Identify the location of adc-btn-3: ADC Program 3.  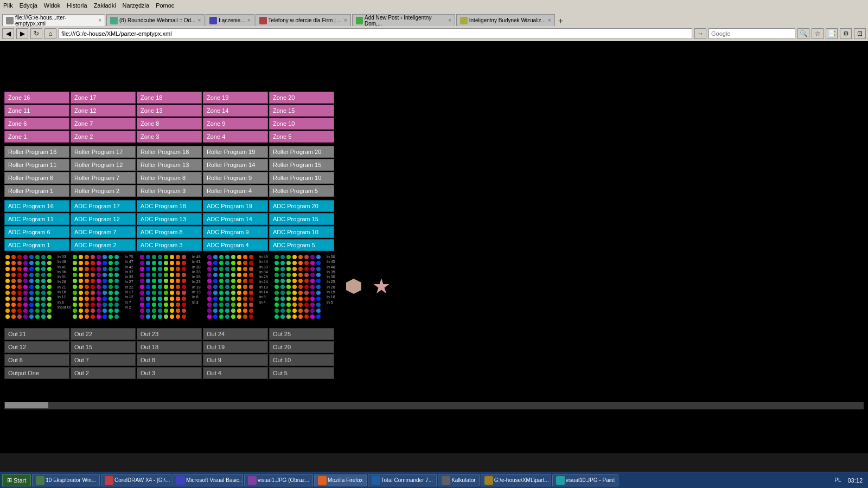
(169, 245).